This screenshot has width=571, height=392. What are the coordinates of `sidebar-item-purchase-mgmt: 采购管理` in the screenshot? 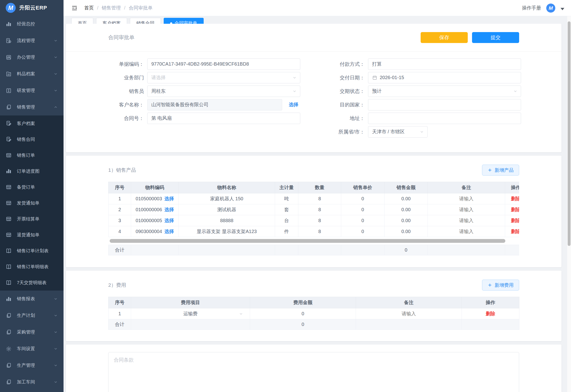 It's located at (32, 332).